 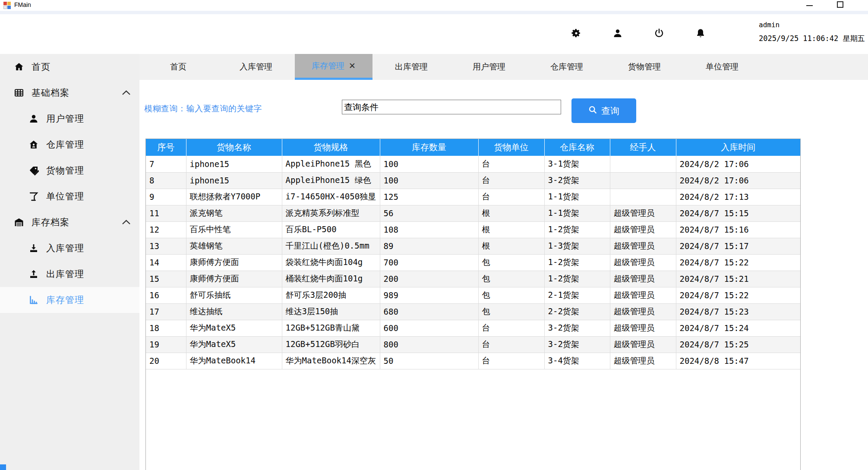 What do you see at coordinates (331, 197) in the screenshot?
I see `table-cell: i7-14650HX-4050独显` at bounding box center [331, 197].